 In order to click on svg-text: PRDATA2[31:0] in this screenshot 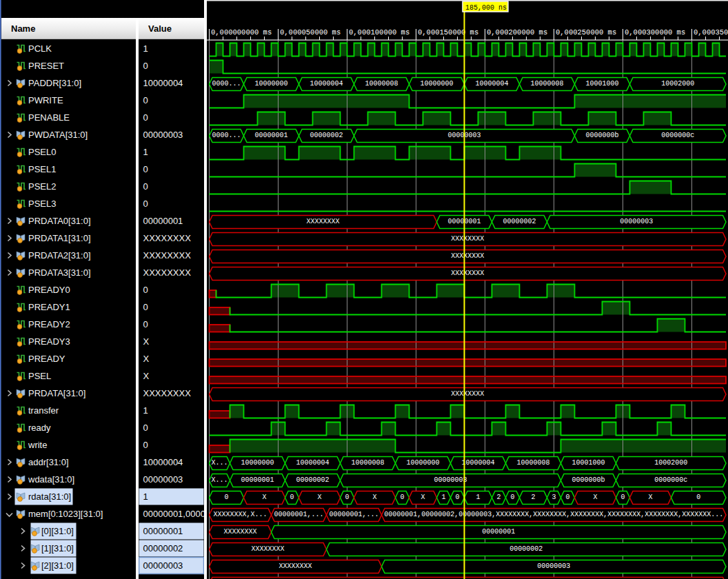, I will do `click(59, 255)`.